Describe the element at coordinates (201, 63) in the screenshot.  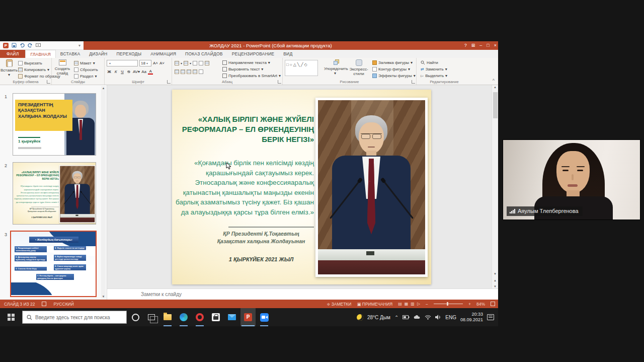
I see `increase-indent-icon` at that location.